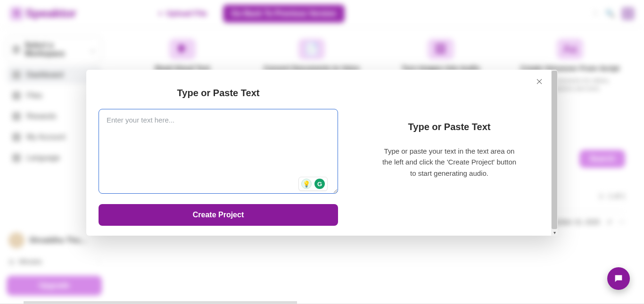 The width and height of the screenshot is (644, 304). Describe the element at coordinates (619, 279) in the screenshot. I see `chat-fab` at that location.